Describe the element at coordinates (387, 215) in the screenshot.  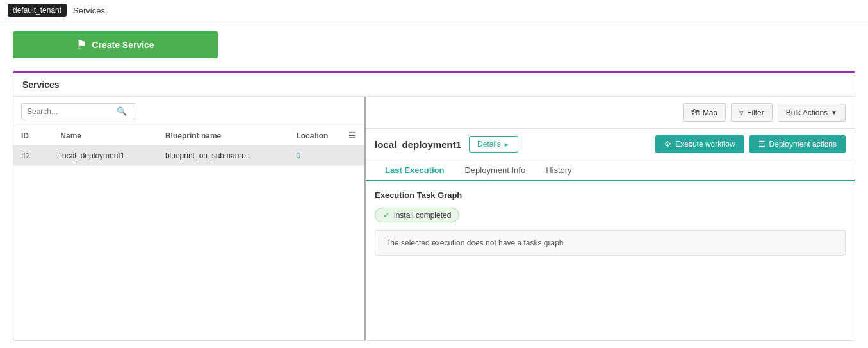
I see `check-icon: ✓` at that location.